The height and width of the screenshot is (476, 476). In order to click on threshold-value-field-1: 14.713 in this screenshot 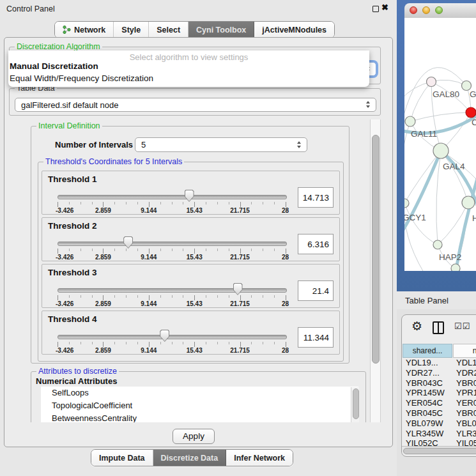, I will do `click(316, 197)`.